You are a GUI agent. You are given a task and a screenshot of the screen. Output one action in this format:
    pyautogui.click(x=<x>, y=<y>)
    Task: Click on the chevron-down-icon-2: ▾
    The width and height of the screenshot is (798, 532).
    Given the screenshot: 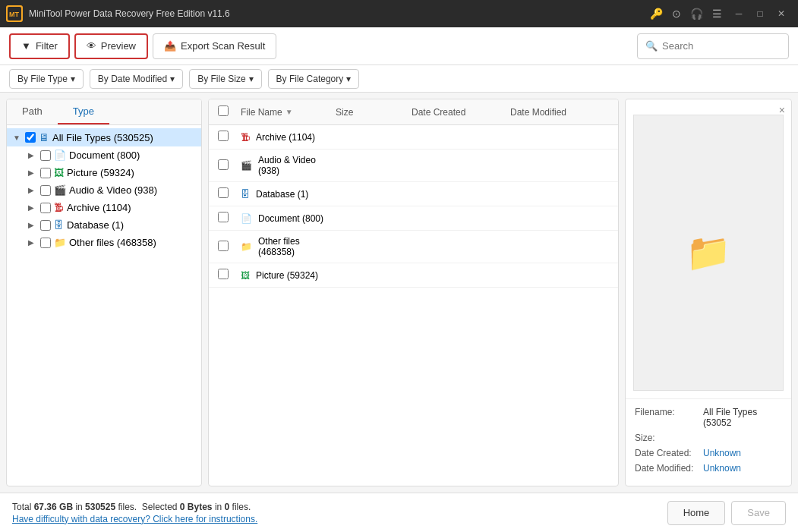 What is the action you would take?
    pyautogui.click(x=172, y=79)
    